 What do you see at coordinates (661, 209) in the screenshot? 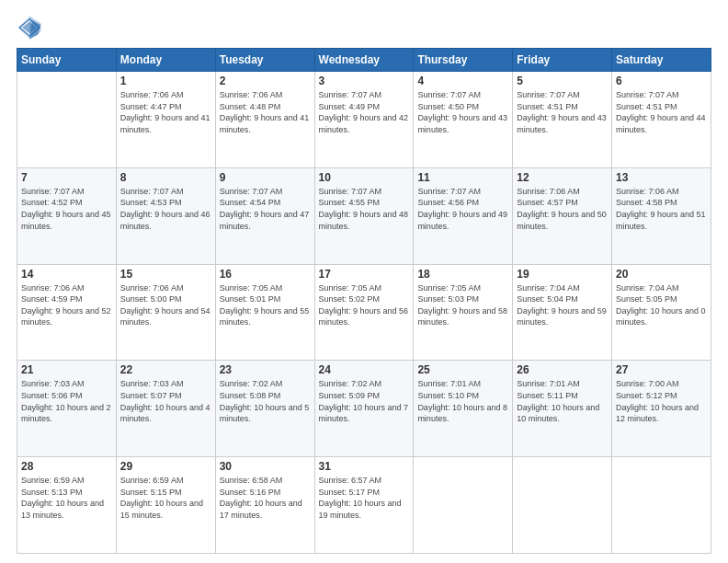
I see `day-info: Sunrise: 7:06 AMSunset: 4:58 PMDaylight:…` at bounding box center [661, 209].